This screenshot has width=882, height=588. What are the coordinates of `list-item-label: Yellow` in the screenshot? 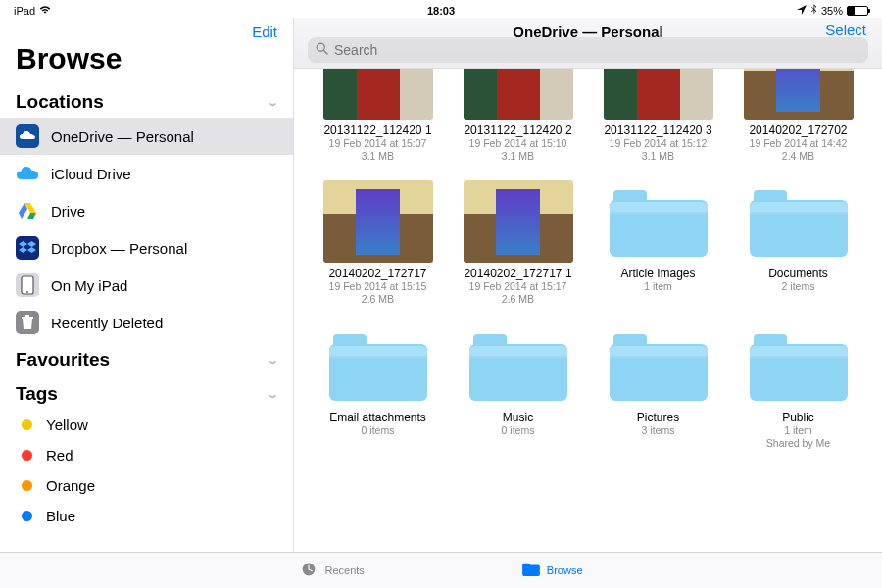 It's located at (67, 425).